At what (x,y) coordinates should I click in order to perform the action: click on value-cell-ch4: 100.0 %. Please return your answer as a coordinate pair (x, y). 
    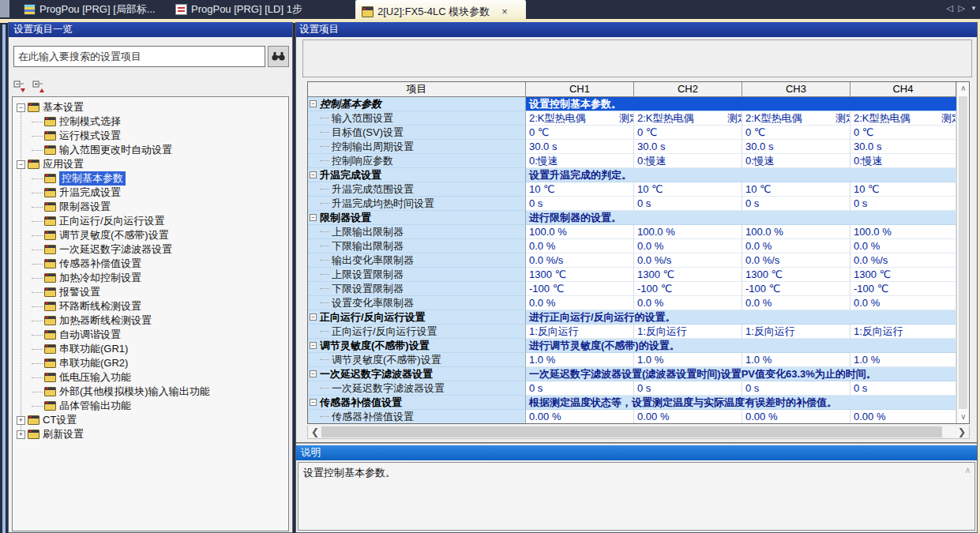
    Looking at the image, I should click on (903, 232).